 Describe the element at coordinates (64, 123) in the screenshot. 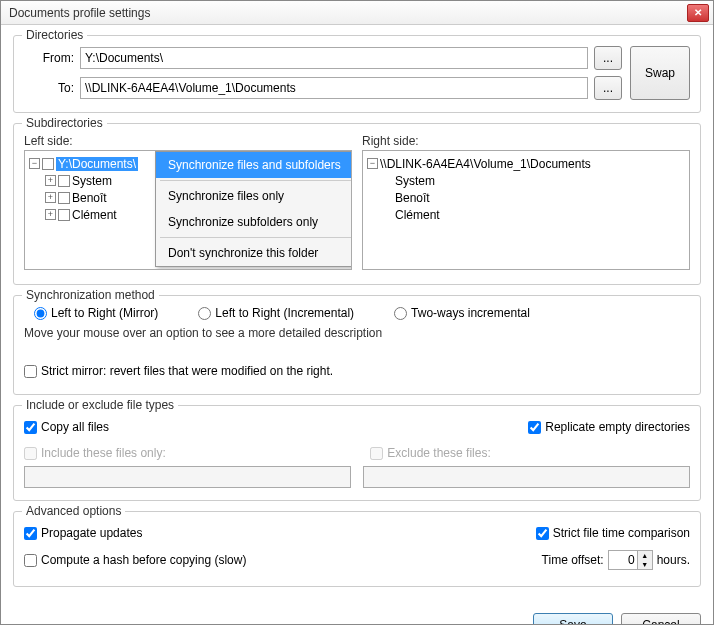

I see `subdirectories-legend: Subdirectories` at that location.